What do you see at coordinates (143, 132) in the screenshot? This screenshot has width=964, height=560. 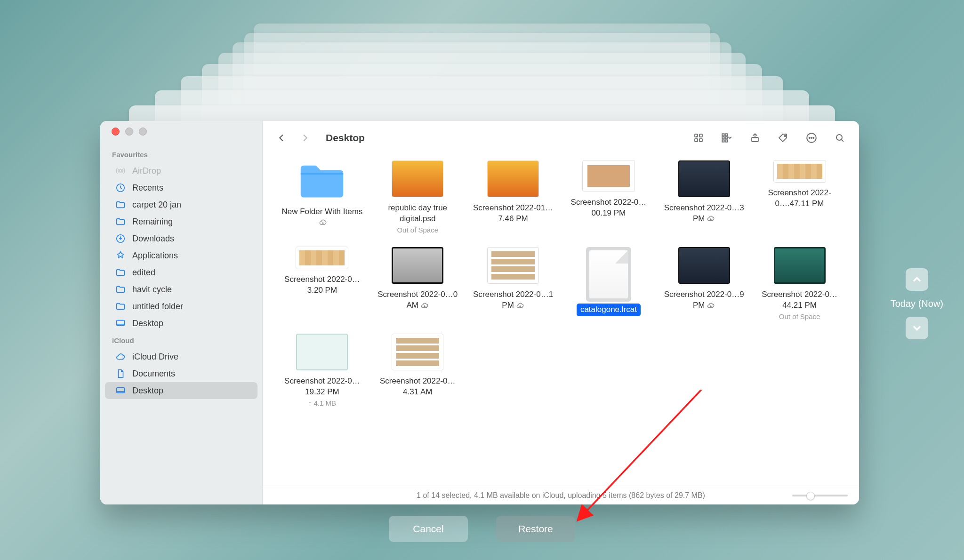 I see `zoom-window-button` at bounding box center [143, 132].